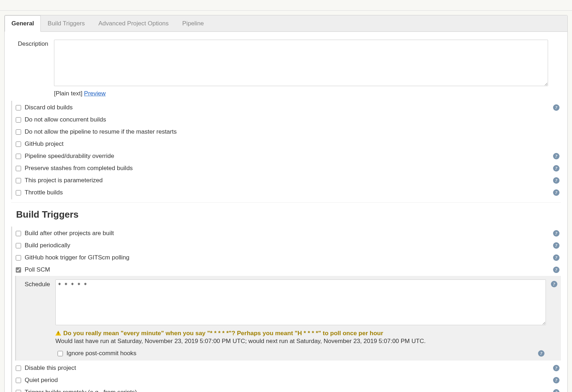 This screenshot has height=392, width=572. What do you see at coordinates (292, 380) in the screenshot?
I see `quiet-period-label: Quiet period` at bounding box center [292, 380].